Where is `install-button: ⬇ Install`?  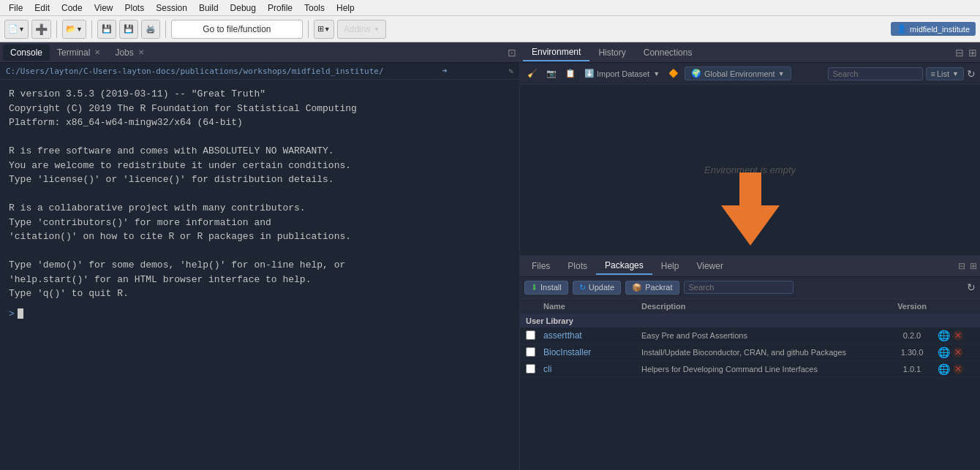
install-button: ⬇ Install is located at coordinates (546, 288).